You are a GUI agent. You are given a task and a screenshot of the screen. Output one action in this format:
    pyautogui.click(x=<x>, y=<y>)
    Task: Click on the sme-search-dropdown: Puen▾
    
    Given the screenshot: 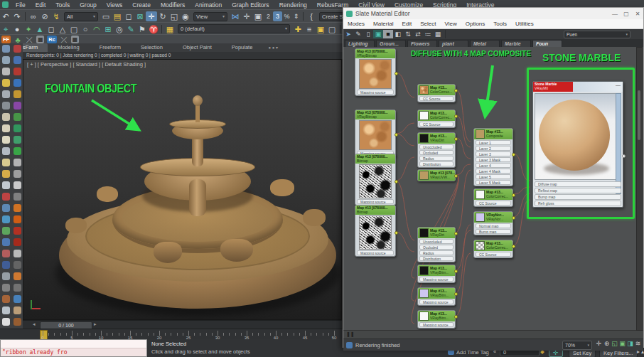 What is the action you would take?
    pyautogui.click(x=597, y=34)
    